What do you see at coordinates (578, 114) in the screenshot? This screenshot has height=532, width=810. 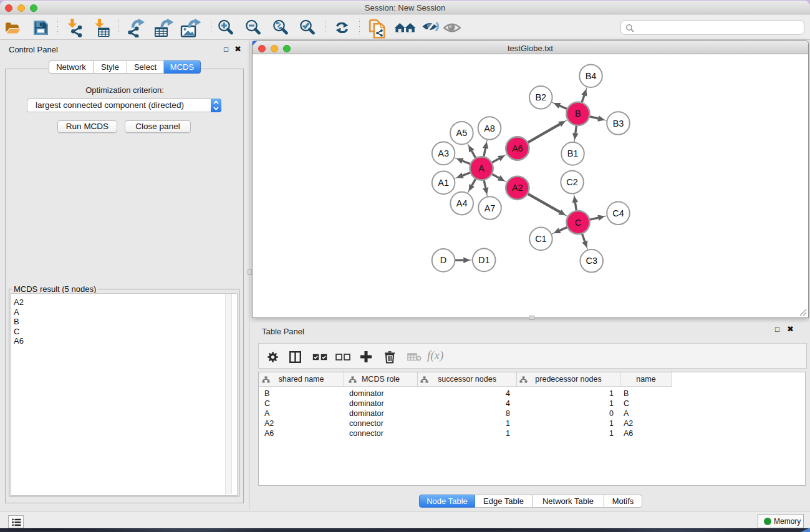 I see `svg-text: B` at bounding box center [578, 114].